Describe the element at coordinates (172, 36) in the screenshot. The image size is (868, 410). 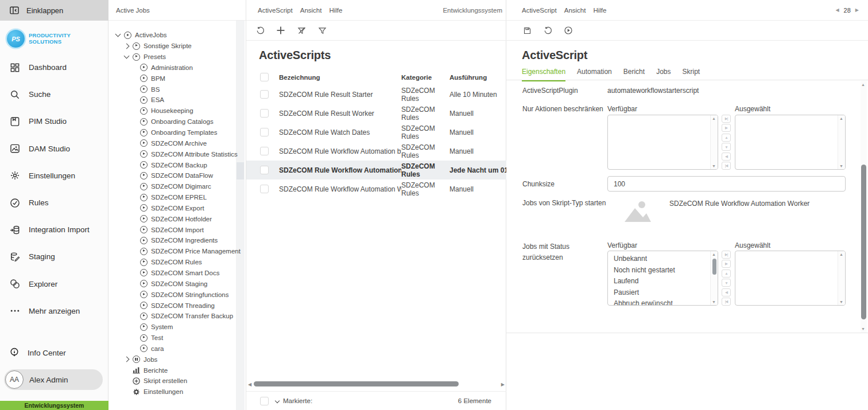
I see `tree-item: ActiveJobs` at that location.